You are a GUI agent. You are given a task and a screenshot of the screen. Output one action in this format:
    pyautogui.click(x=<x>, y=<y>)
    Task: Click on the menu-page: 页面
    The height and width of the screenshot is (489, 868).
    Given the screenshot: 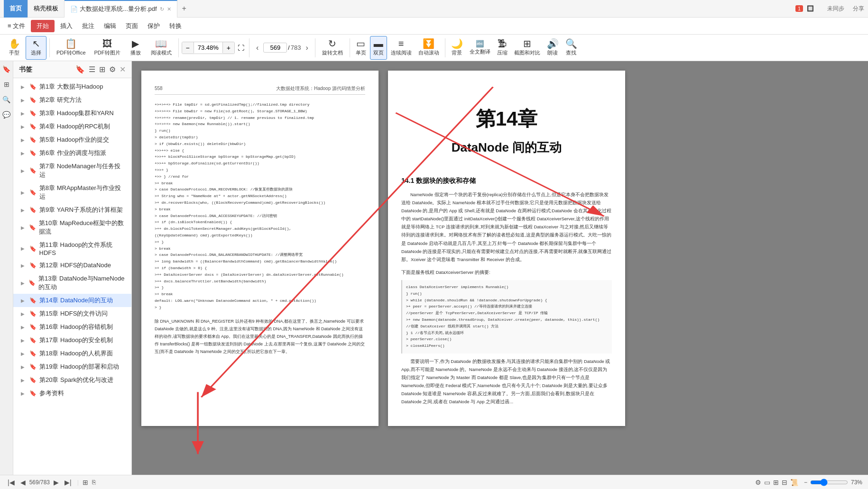 What is the action you would take?
    pyautogui.click(x=132, y=26)
    